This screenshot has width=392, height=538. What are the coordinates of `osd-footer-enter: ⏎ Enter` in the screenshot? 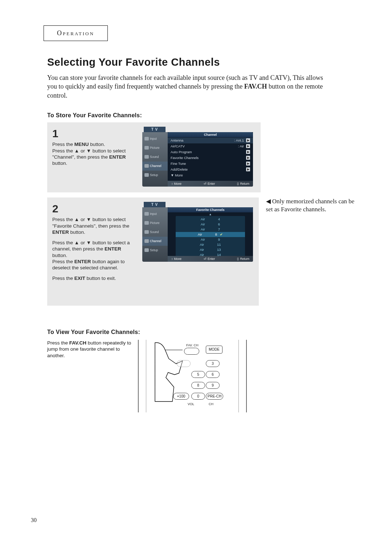 It's located at (209, 184).